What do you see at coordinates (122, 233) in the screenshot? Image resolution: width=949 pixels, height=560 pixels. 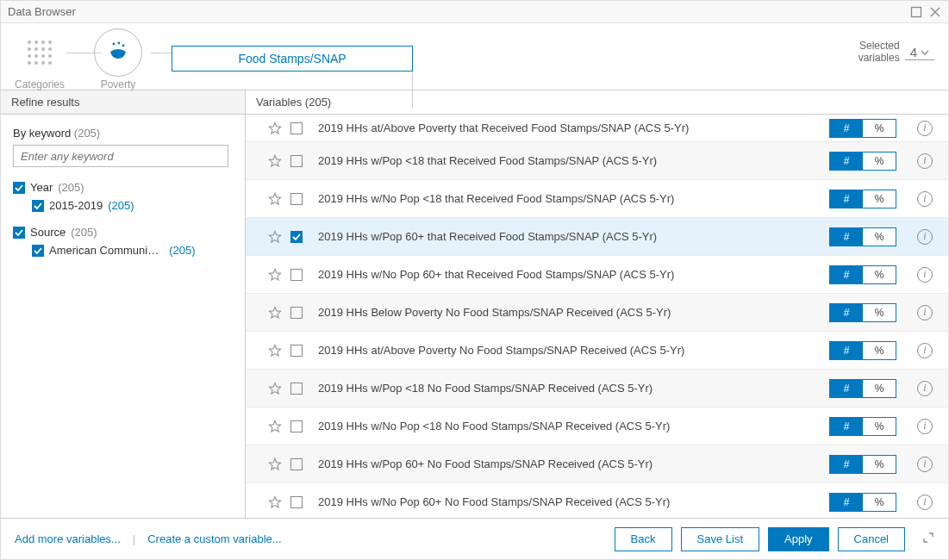 I see `filter-source: Source (205)` at bounding box center [122, 233].